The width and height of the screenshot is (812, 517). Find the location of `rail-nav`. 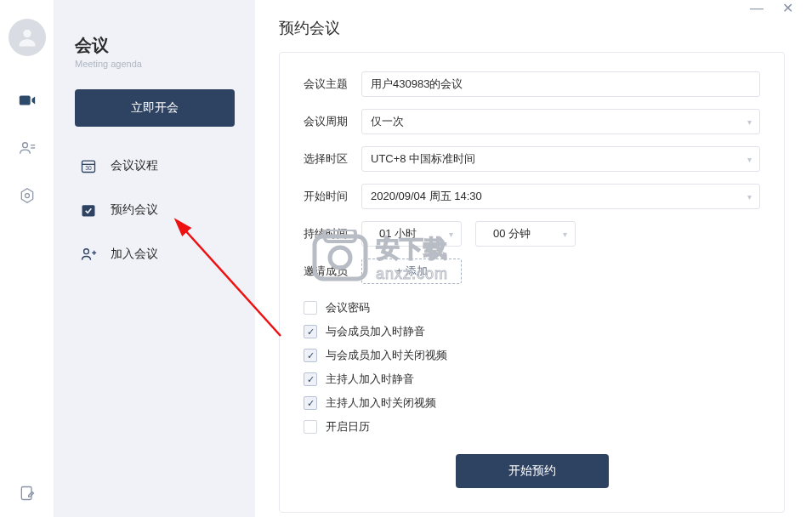

rail-nav is located at coordinates (27, 292).